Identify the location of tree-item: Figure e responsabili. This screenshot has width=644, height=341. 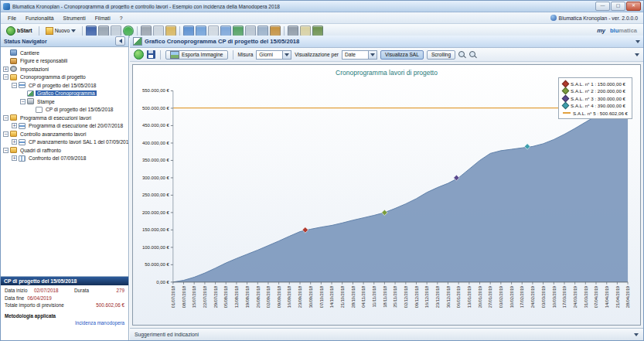
(65, 62).